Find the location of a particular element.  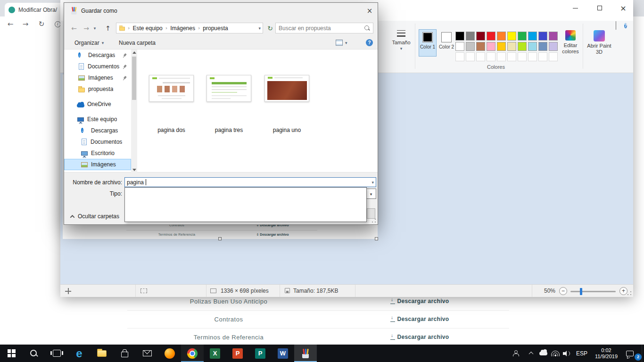

edit-colors-button: Editar colores is located at coordinates (570, 42).